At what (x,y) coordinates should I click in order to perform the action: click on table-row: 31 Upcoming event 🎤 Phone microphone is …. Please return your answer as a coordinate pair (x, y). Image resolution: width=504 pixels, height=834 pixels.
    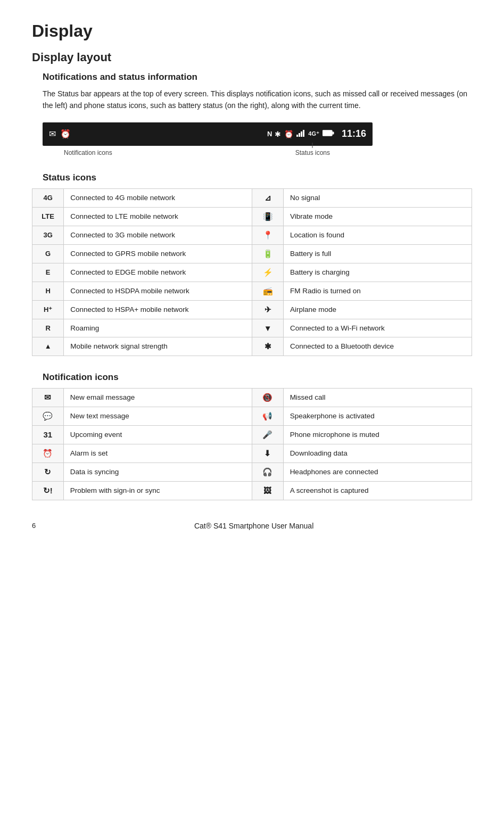
    Looking at the image, I should click on (252, 434).